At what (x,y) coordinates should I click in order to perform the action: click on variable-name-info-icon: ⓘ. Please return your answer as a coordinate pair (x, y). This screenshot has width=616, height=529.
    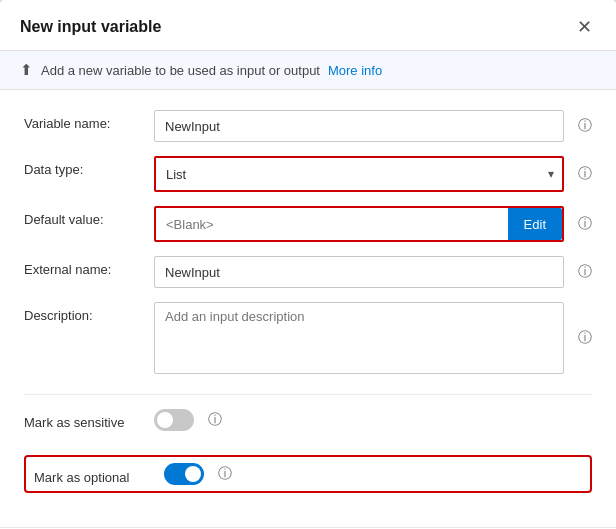
    Looking at the image, I should click on (585, 126).